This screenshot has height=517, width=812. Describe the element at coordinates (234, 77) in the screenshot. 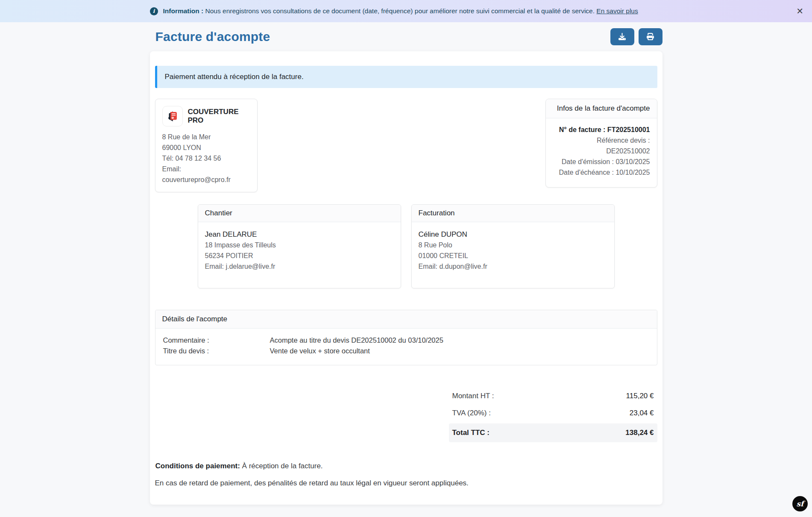

I see `payment-alert-text: Paiement attendu à réception de la factu…` at that location.